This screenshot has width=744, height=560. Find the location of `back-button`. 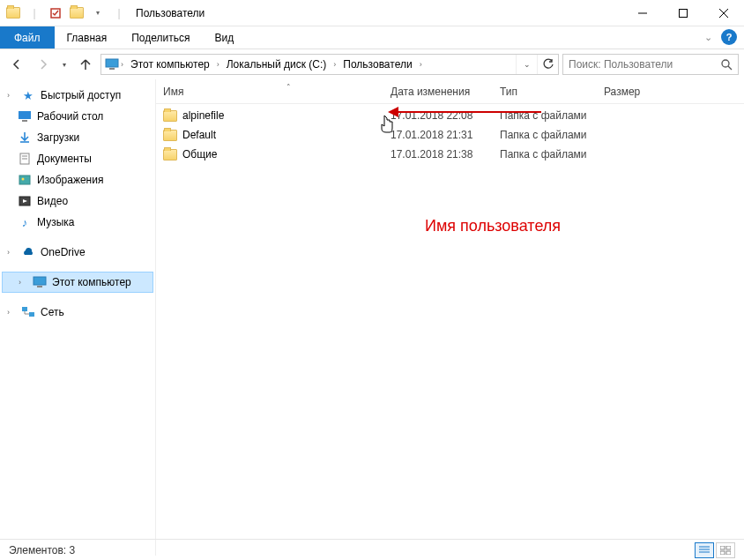

back-button is located at coordinates (17, 64).